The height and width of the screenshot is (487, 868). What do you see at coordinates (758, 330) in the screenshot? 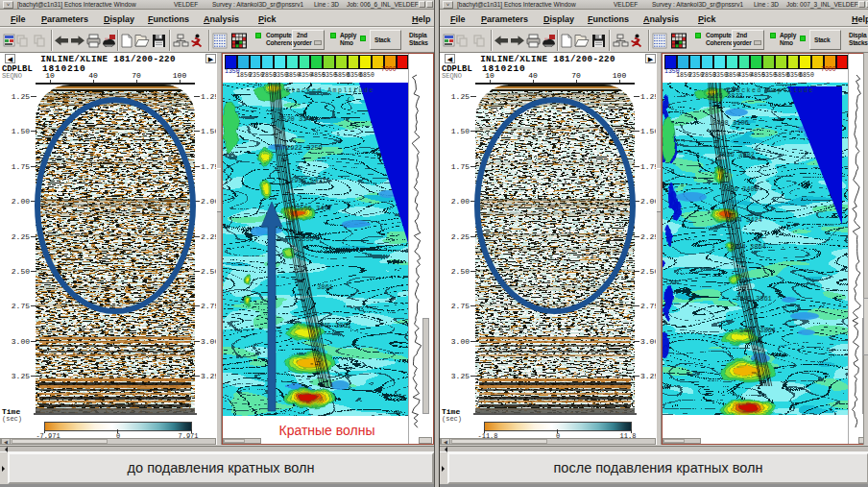
I see `svg-text: 3445 3864` at bounding box center [758, 330].